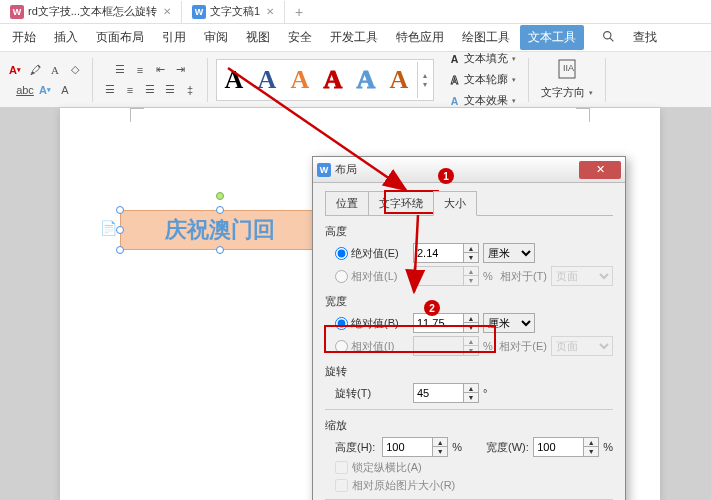  What do you see at coordinates (342, 468) in the screenshot?
I see `lock-ratio-checkbox` at bounding box center [342, 468].